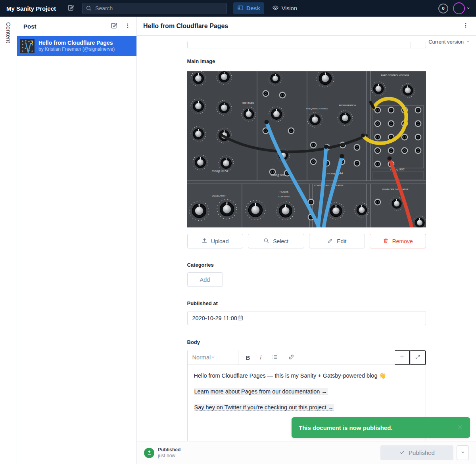 Image resolution: width=476 pixels, height=464 pixels. Describe the element at coordinates (276, 241) in the screenshot. I see `select-button: Select` at that location.